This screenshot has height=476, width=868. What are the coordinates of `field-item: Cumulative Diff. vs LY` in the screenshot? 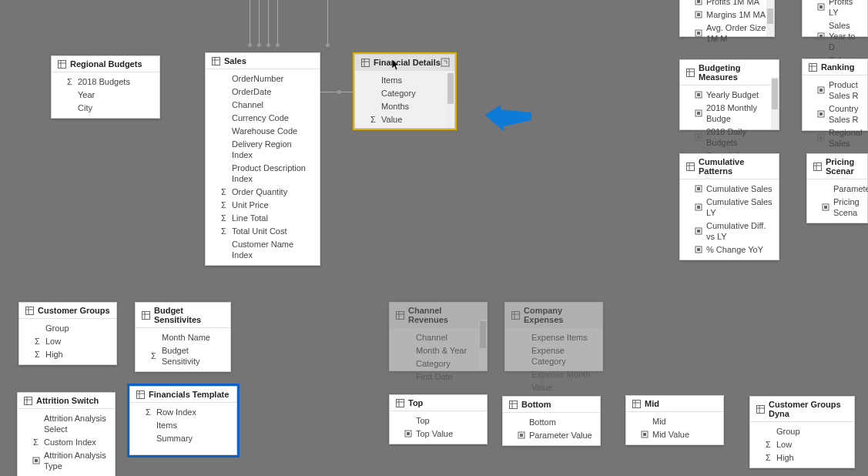 It's located at (729, 231).